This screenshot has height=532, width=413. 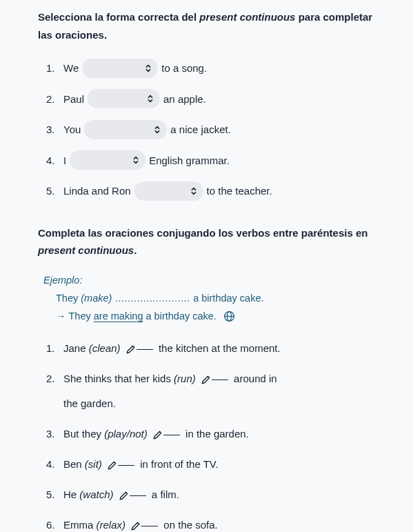 I want to click on exercise-item: 5. Linda and Ron to the teacher., so click(x=212, y=191).